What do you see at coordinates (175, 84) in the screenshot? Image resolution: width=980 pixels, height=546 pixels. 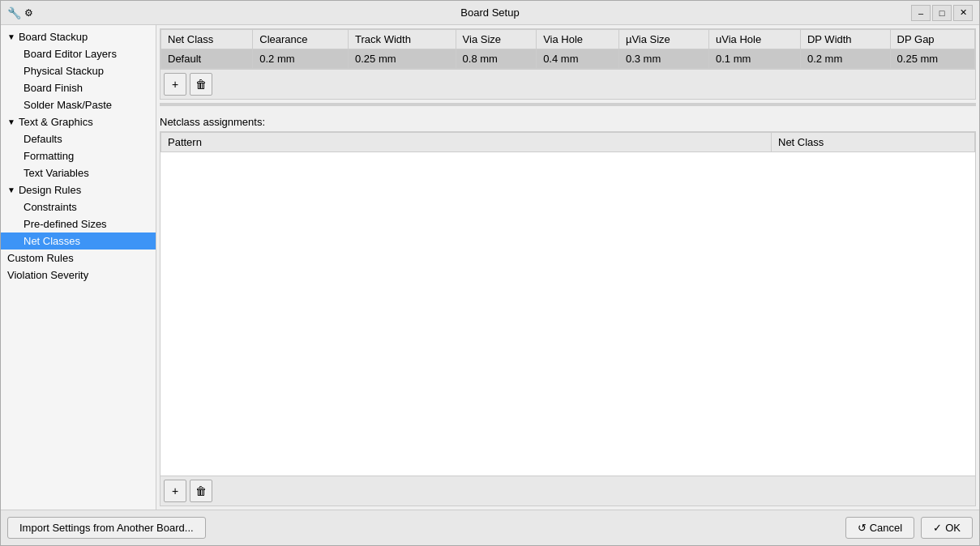 I see `add-netclass-button: +` at bounding box center [175, 84].